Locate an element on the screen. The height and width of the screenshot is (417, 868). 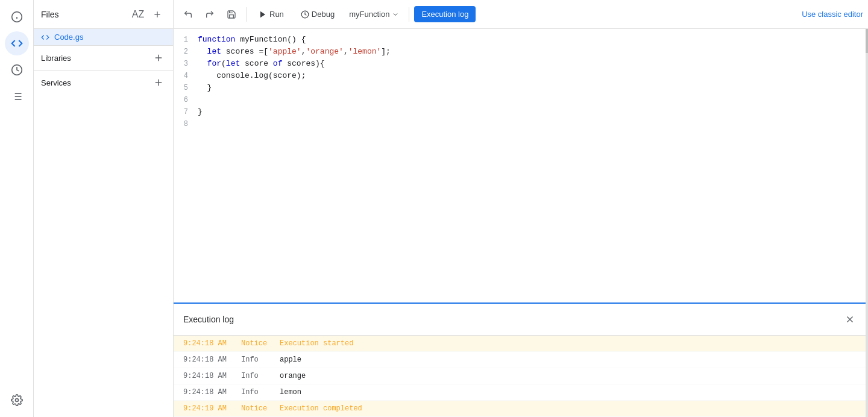
function-name: myFunction is located at coordinates (369, 14).